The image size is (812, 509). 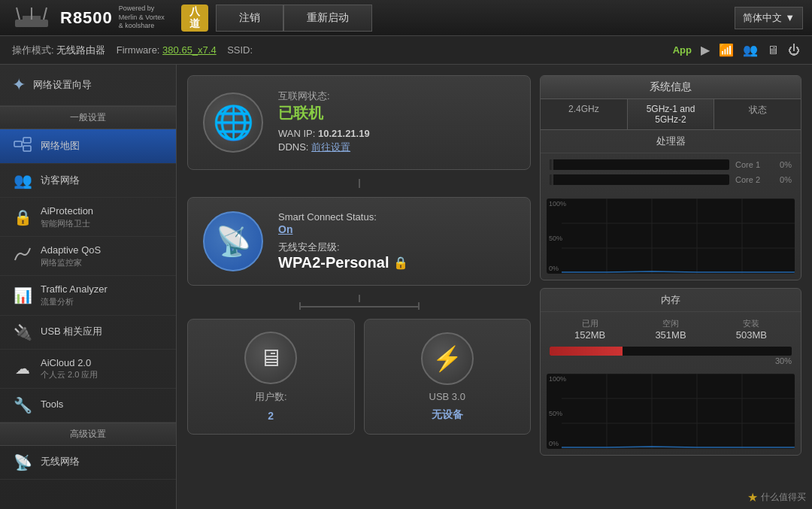 What do you see at coordinates (773, 50) in the screenshot?
I see `screen-icon: 🖥` at bounding box center [773, 50].